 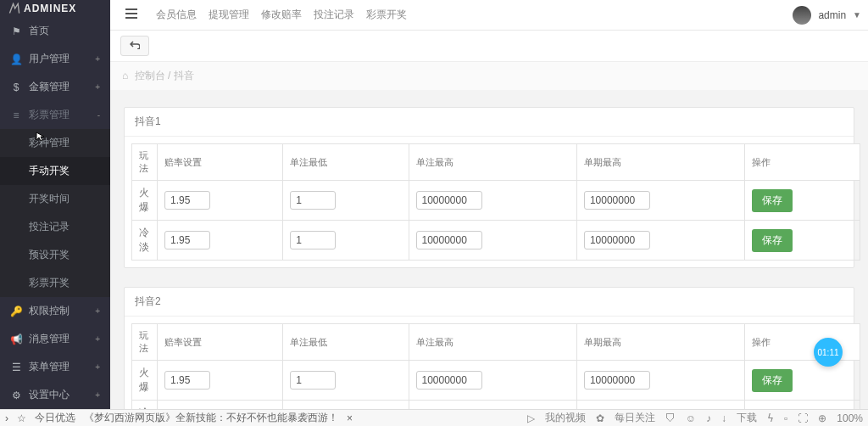 What do you see at coordinates (62, 87) in the screenshot?
I see `sidebar-item-label: 金额管理` at bounding box center [62, 87].